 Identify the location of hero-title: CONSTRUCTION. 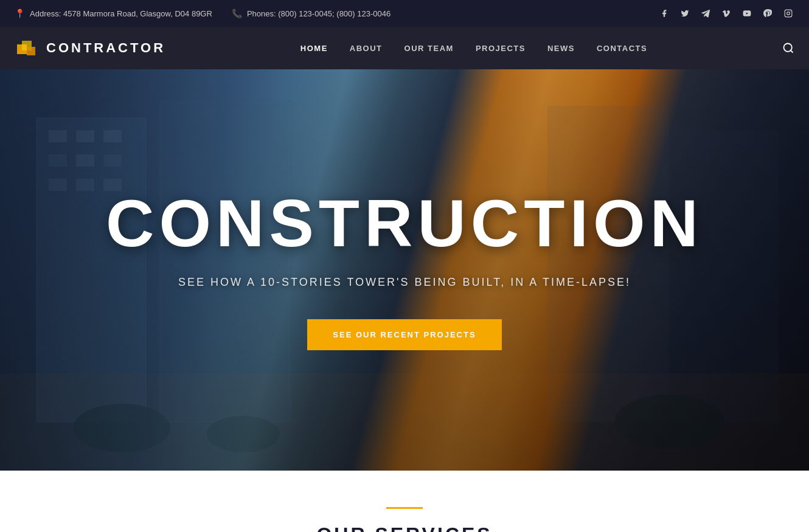
(404, 223).